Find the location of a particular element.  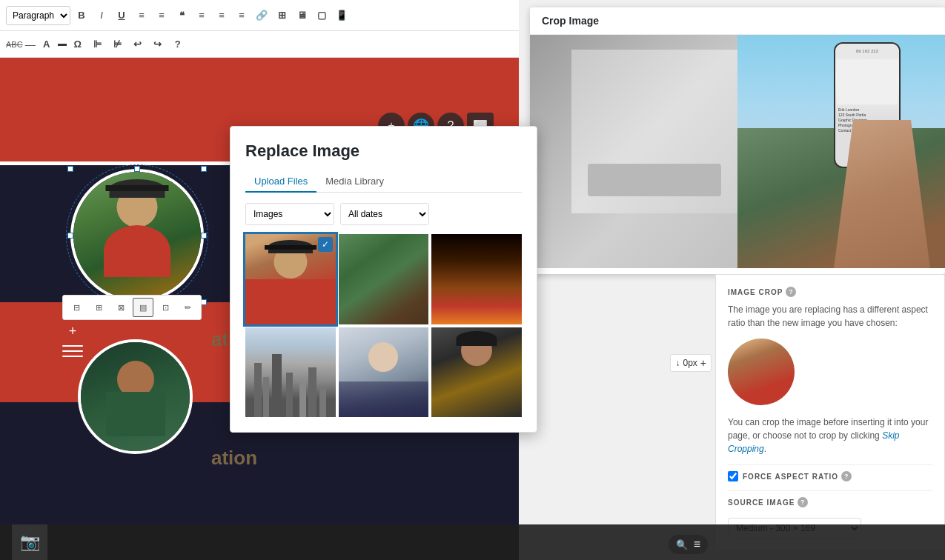

redo-button: ↪ is located at coordinates (158, 44).